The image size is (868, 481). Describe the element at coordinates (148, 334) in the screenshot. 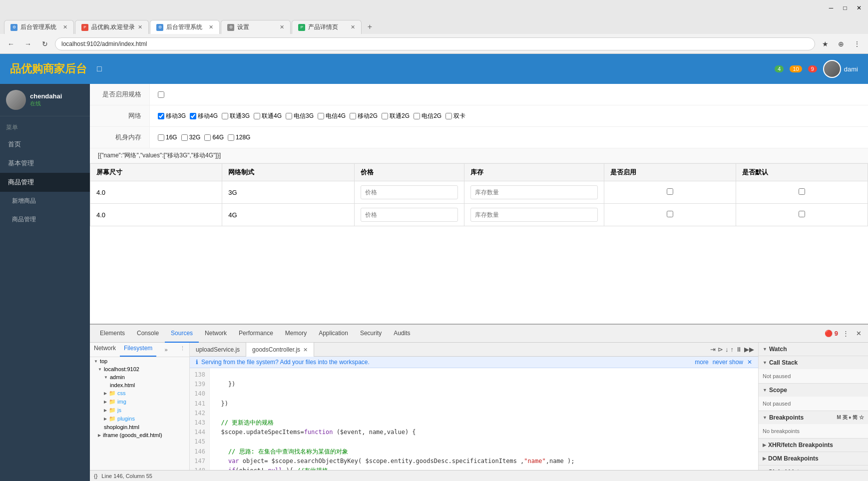

I see `devtools-tab-console: Console` at that location.